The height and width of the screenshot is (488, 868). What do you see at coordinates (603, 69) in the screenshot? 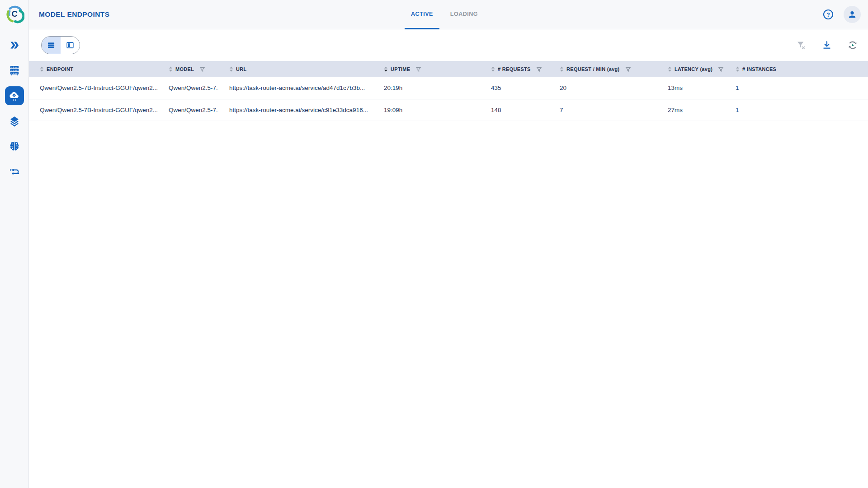
I see `column-header-request-per-min: REQUEST / MIN (avg)` at bounding box center [603, 69].